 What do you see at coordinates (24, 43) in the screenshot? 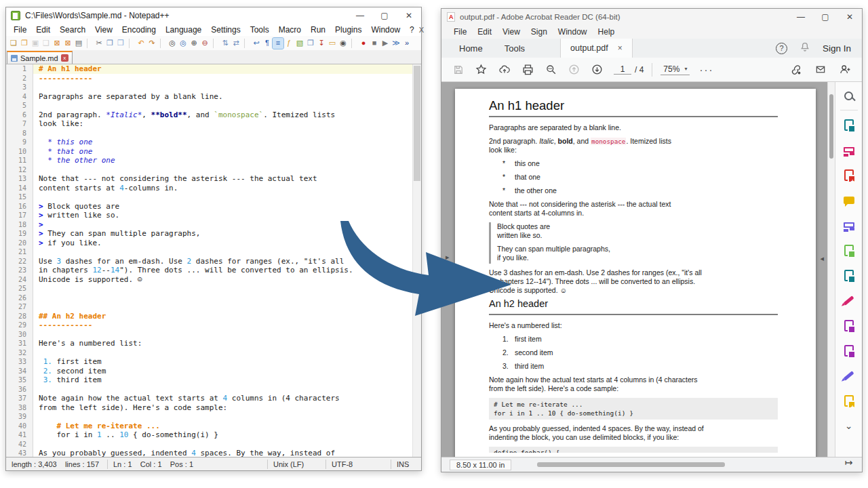
I see `open-file-icon: ❐` at bounding box center [24, 43].